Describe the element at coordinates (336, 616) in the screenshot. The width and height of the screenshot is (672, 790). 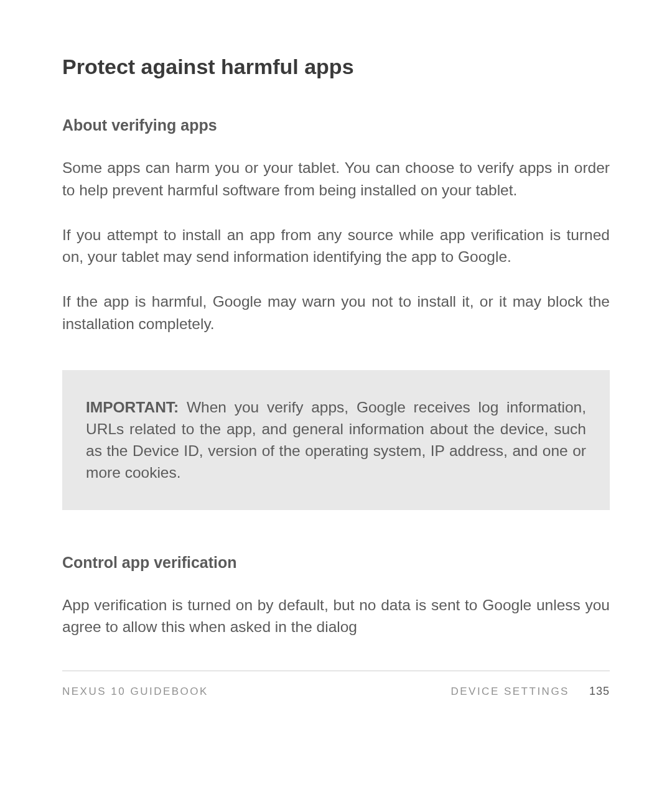
I see `body-paragraph: App verification is turned on by default…` at that location.